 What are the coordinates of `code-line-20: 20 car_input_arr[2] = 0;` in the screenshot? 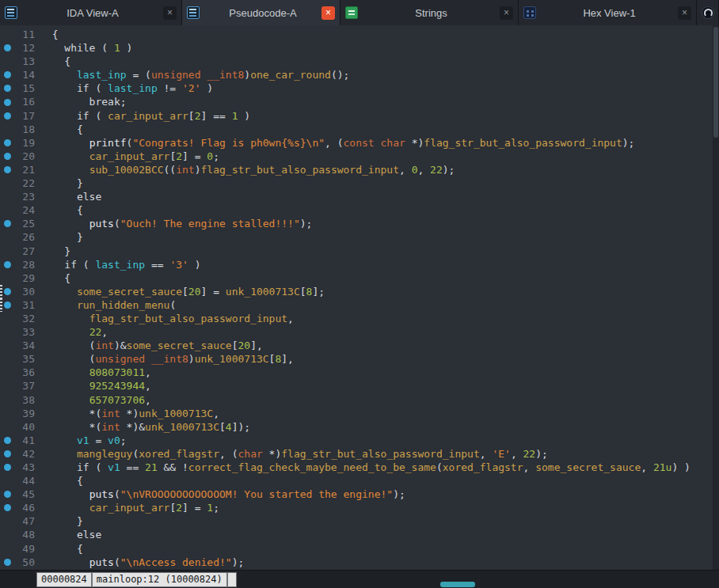 It's located at (356, 157).